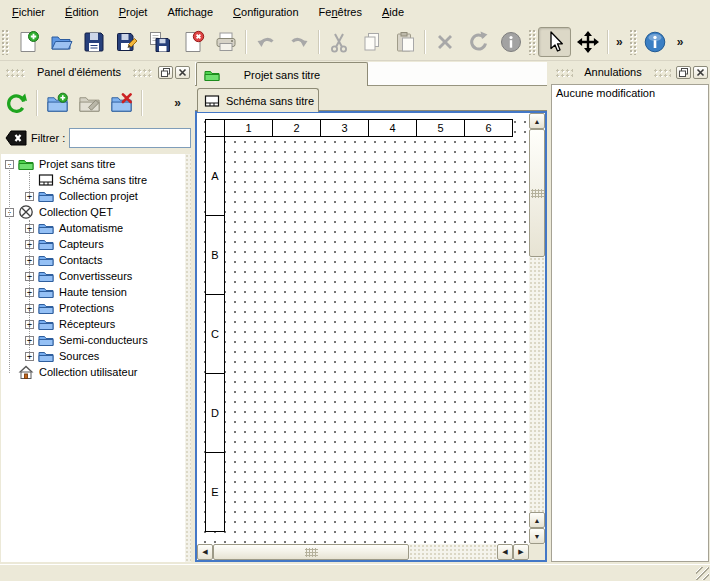 The height and width of the screenshot is (581, 710). Describe the element at coordinates (89, 103) in the screenshot. I see `edit-category-button` at that location.